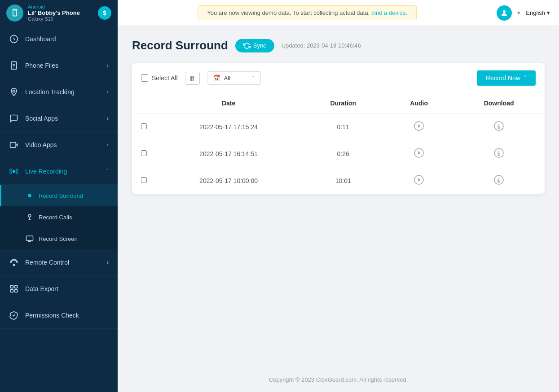 Image resolution: width=559 pixels, height=392 pixels. I want to click on sidebar-item-social-apps: Social Apps ›, so click(59, 118).